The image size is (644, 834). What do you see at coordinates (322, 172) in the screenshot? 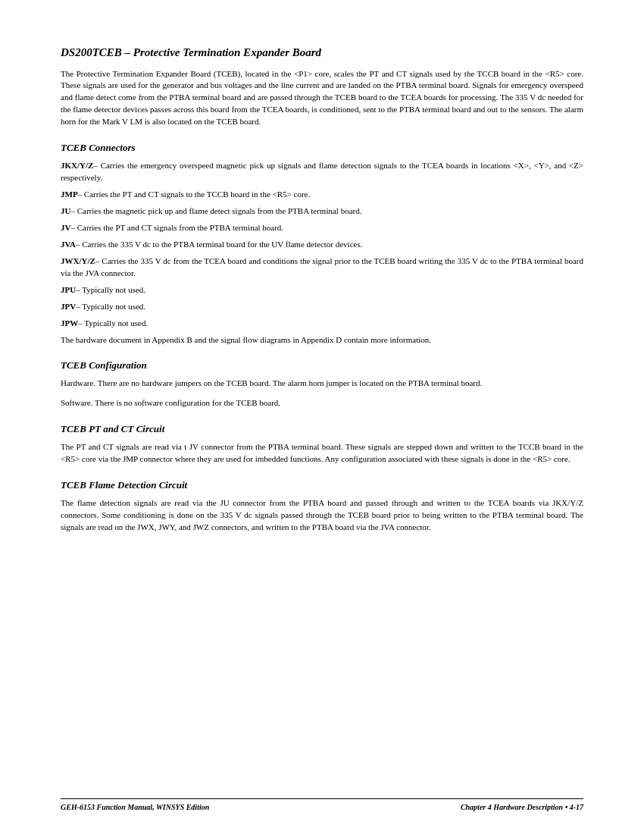
I see `connector-jkxyz: JKX/Y/Z– Carries the emergency overspeed…` at bounding box center [322, 172].